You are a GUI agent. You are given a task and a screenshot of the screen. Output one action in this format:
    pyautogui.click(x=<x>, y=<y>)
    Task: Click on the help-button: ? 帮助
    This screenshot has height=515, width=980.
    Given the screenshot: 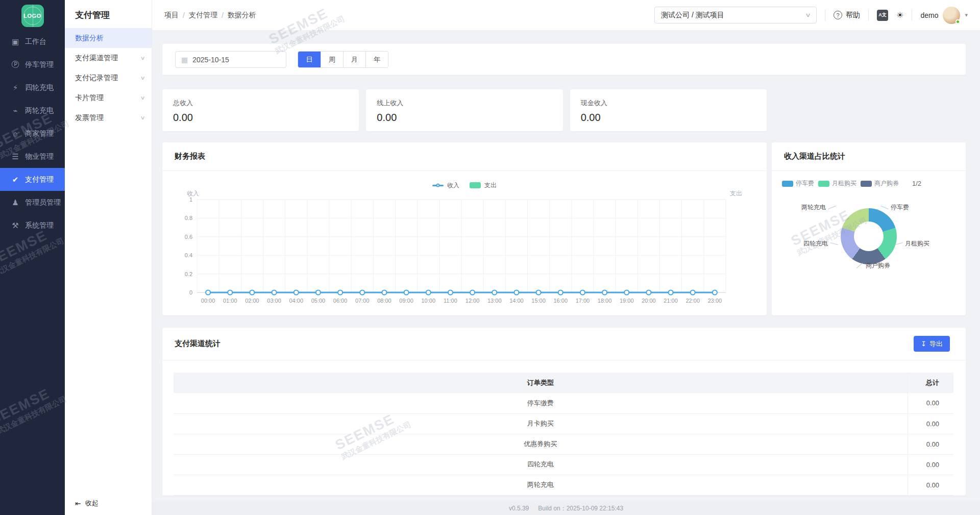 What is the action you would take?
    pyautogui.click(x=847, y=15)
    